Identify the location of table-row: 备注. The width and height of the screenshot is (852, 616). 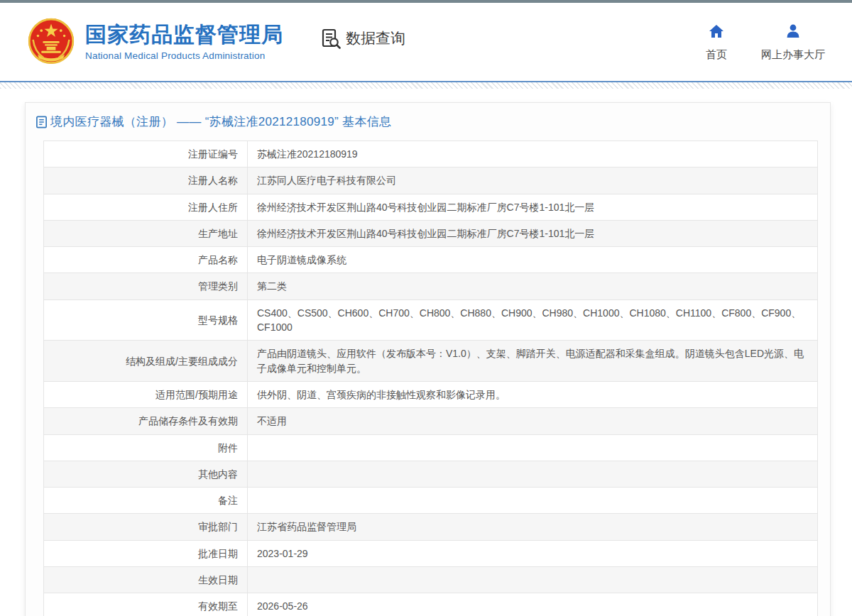
(431, 501).